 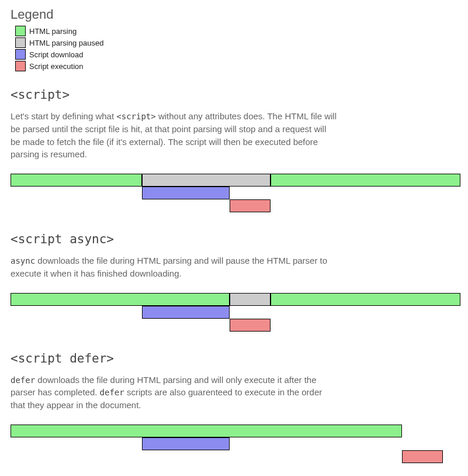 What do you see at coordinates (236, 54) in the screenshot?
I see `legend-item: Script download` at bounding box center [236, 54].